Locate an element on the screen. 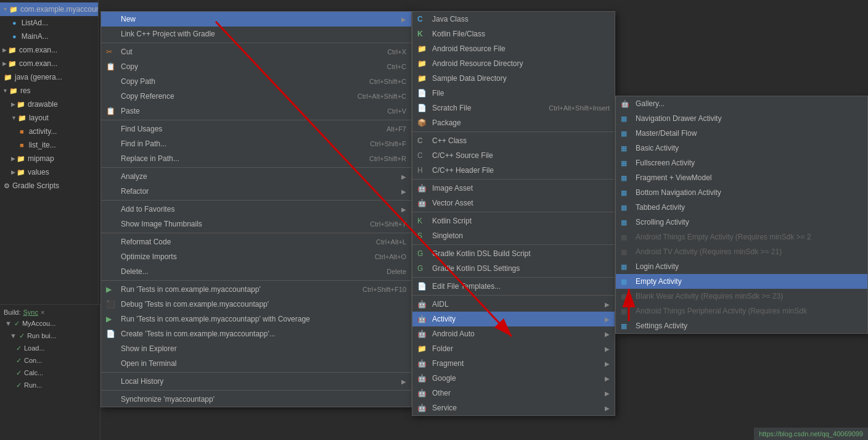  menu-item-reformatcode: Reformat Code Ctrl+Alt+L is located at coordinates (256, 242).